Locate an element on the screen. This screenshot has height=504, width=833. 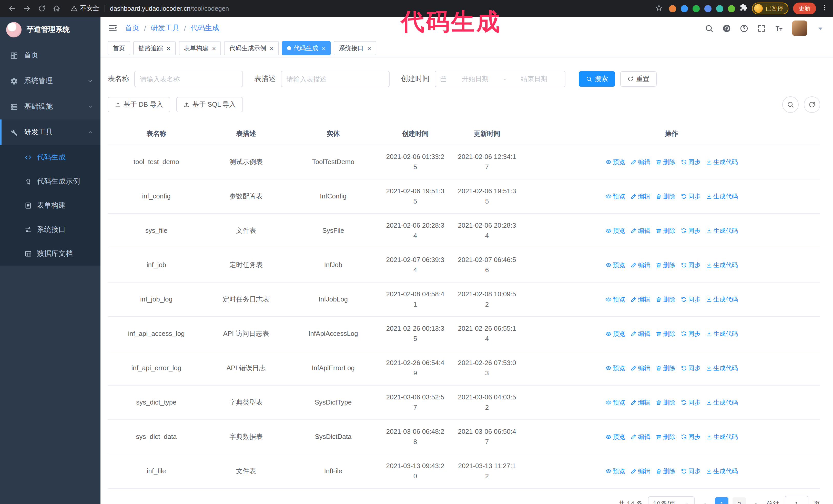
prev-page-button: ‹ is located at coordinates (705, 501).